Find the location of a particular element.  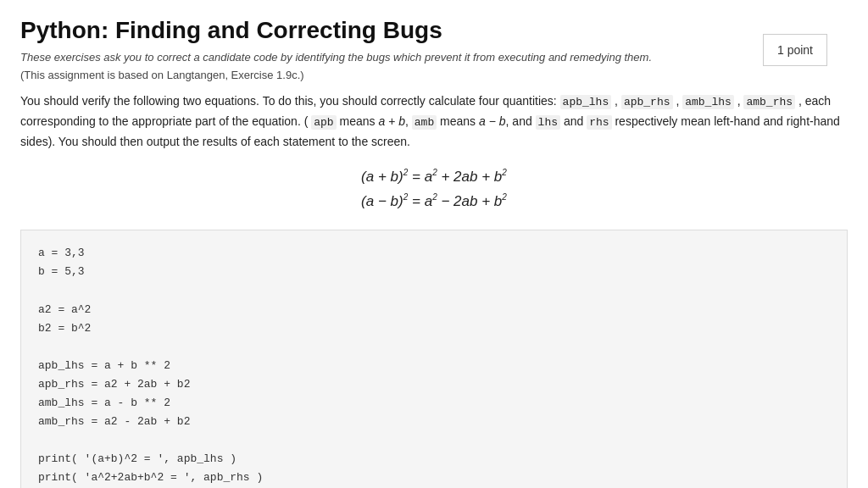

equation-2: (a − b)2 = a2 − 2ab + b2 is located at coordinates (434, 202).